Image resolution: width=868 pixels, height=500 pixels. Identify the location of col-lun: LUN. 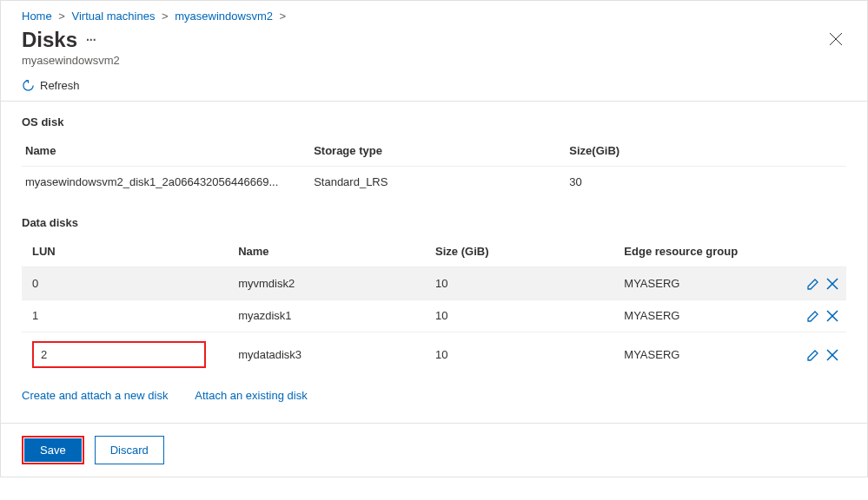
(125, 252).